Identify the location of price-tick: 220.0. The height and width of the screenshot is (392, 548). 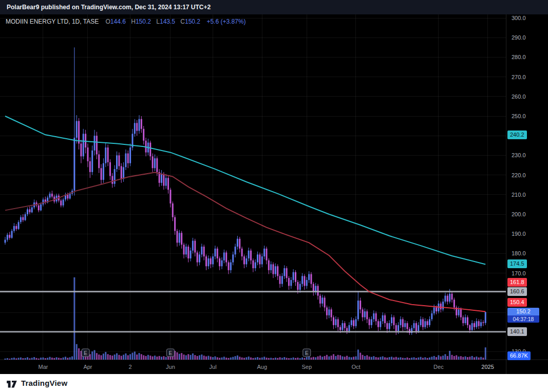
(519, 175).